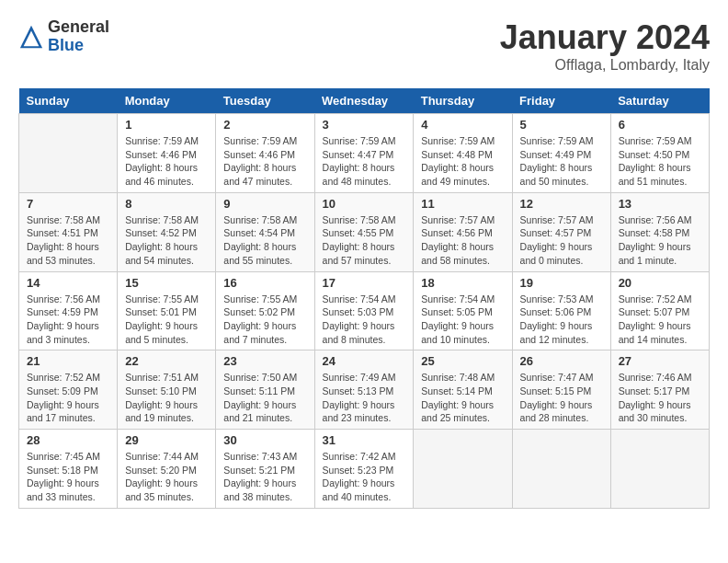  Describe the element at coordinates (167, 154) in the screenshot. I see `calendar-cell: 1Sunrise: 7:59 AMSunset: 4:46 PMDaylight…` at that location.